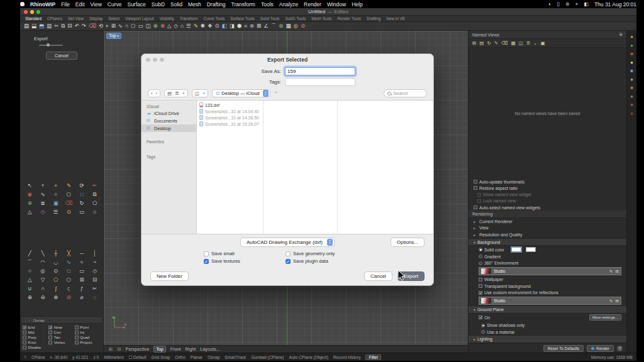 The image size is (644, 362). Describe the element at coordinates (94, 298) in the screenshot. I see `tool-icon: ◌` at that location.